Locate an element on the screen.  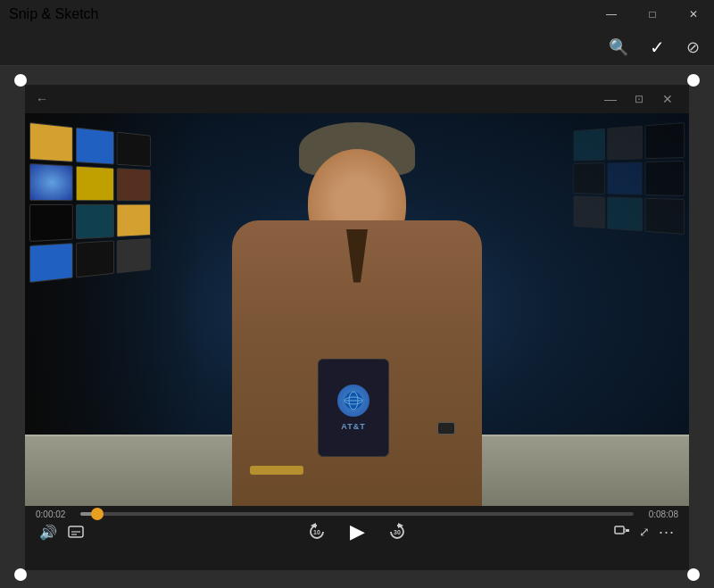
fullscreen-icon is located at coordinates (622, 532).